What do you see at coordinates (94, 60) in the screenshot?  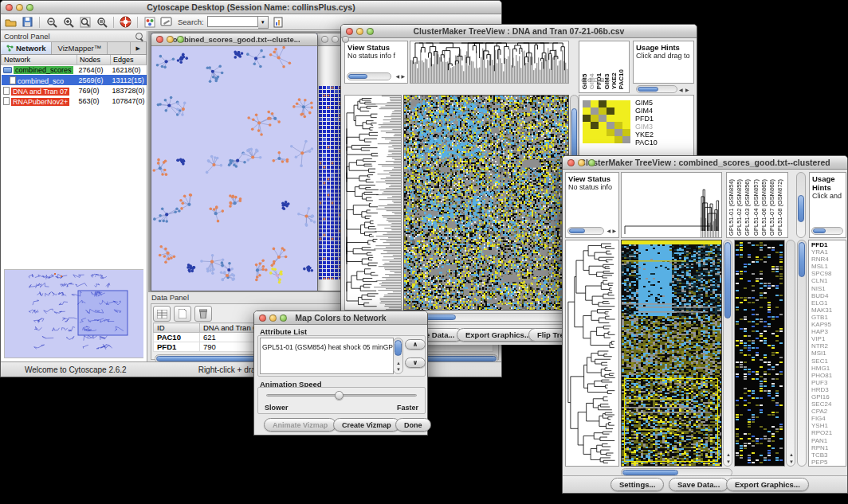 I see `col-nodes: Nodes` at bounding box center [94, 60].